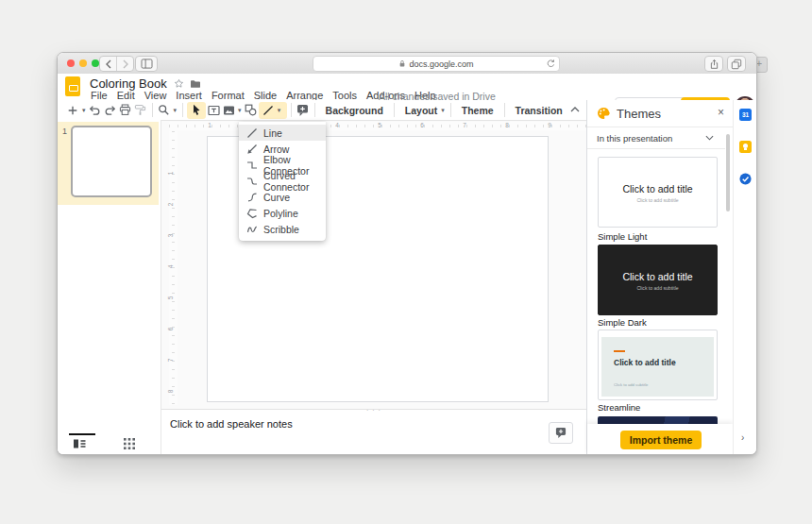 Image resolution: width=812 pixels, height=524 pixels. Describe the element at coordinates (228, 110) in the screenshot. I see `insert-image-button` at that location.